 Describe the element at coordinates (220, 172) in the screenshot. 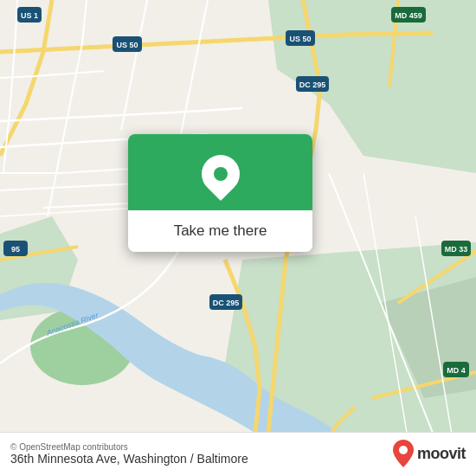

I see `popup-header` at that location.